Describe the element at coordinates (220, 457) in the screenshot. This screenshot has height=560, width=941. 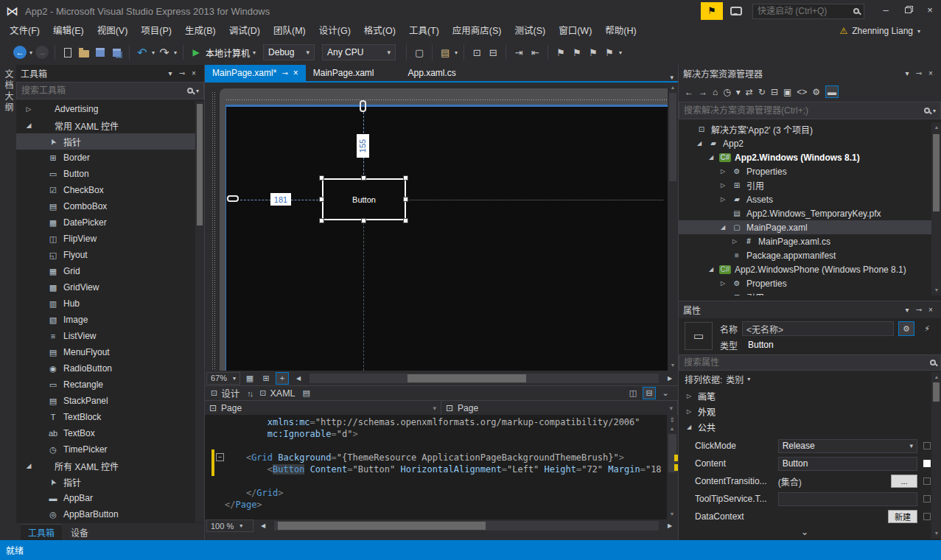
I see `fold-collapse-icon: −` at that location.